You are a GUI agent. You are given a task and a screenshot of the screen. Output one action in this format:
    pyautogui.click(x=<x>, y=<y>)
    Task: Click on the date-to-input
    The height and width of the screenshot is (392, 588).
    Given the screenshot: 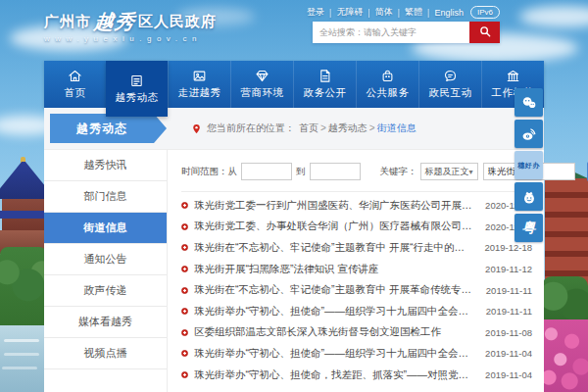 What is the action you would take?
    pyautogui.click(x=335, y=172)
    